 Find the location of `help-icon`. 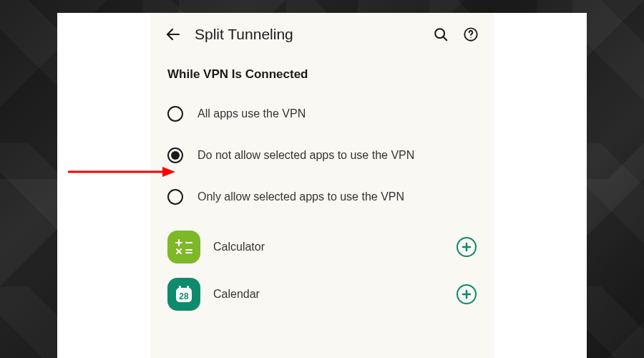

help-icon is located at coordinates (471, 34).